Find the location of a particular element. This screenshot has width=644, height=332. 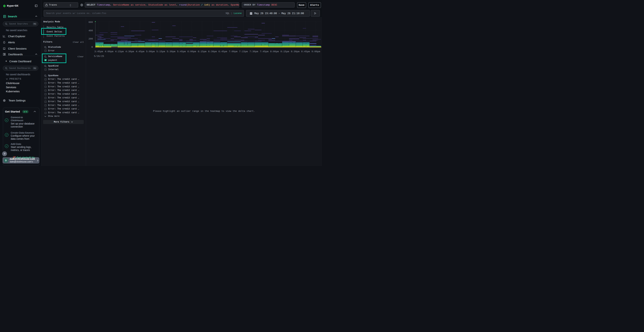

svg-text: 6:45pm is located at coordinates (223, 52).